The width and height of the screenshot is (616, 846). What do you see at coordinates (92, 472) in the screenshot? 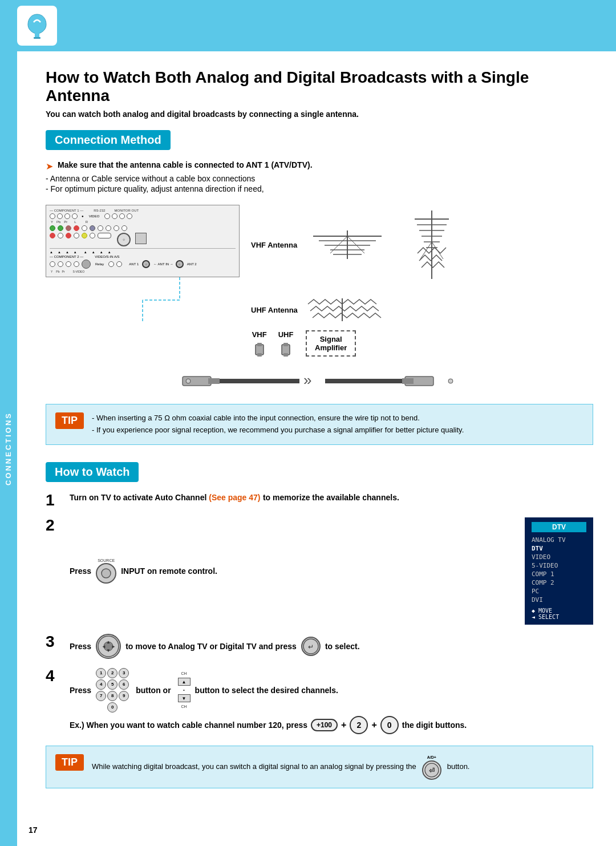
I see `how-to-watch-label: How to Watch` at bounding box center [92, 472].